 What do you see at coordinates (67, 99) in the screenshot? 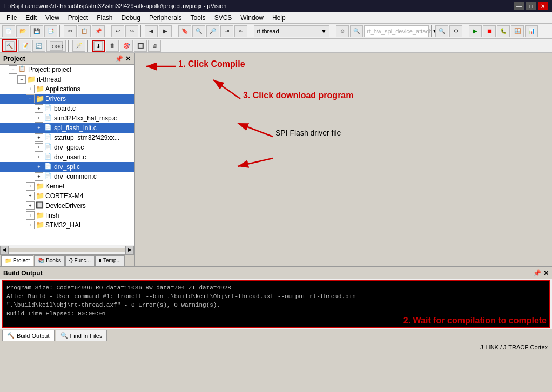
I see `tree-item-drivers: − 📁 Drivers` at bounding box center [67, 99].